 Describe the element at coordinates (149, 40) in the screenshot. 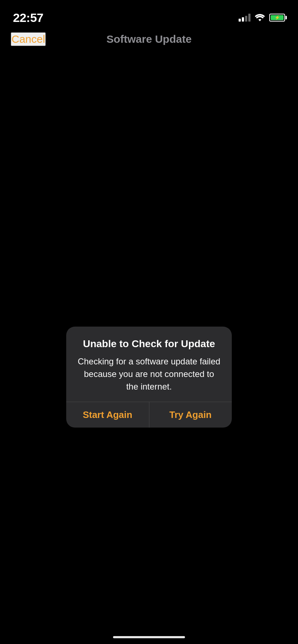

I see `navigation-bar: Cancel Software Update` at that location.